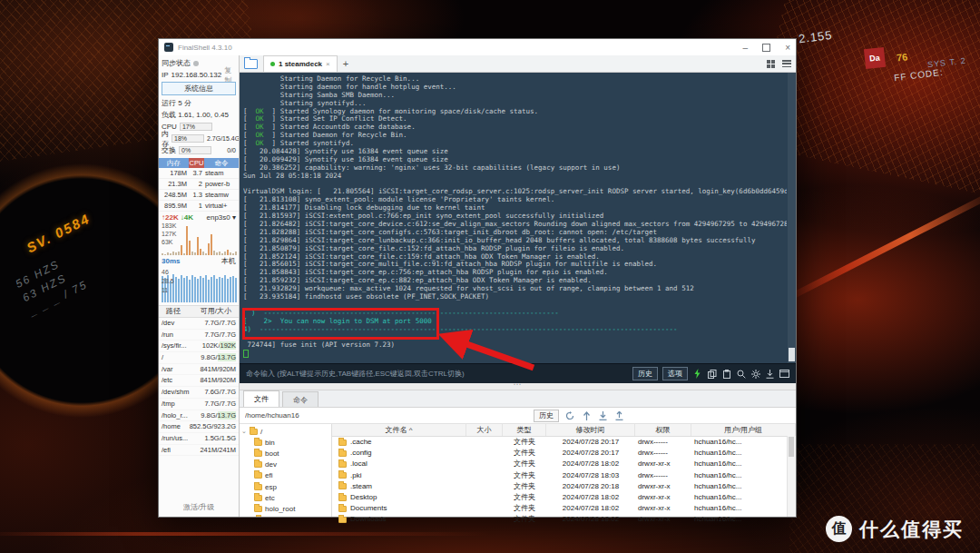 The width and height of the screenshot is (980, 553). I want to click on terminal-scrollbar-thumb, so click(791, 354).